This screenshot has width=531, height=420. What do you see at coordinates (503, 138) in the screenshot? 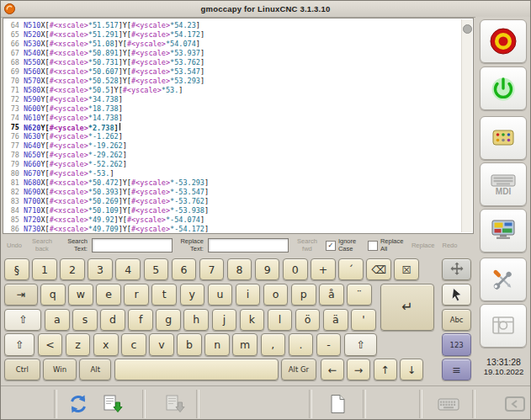
I see `keypad-button` at bounding box center [503, 138].